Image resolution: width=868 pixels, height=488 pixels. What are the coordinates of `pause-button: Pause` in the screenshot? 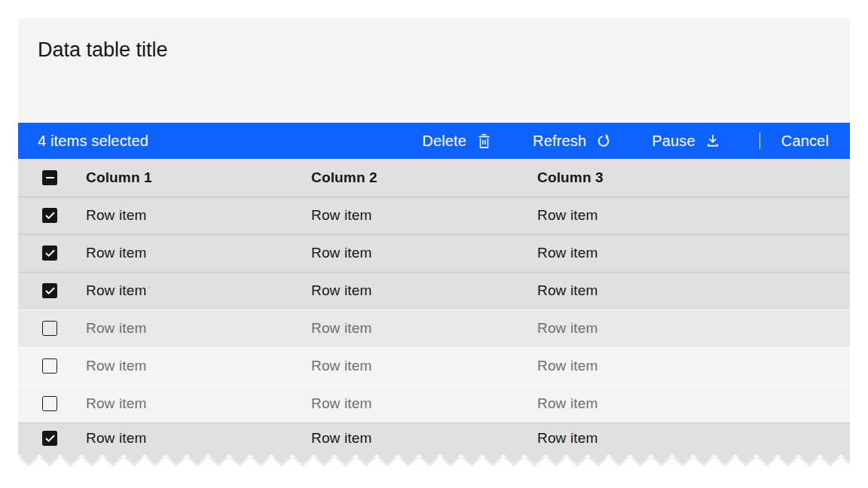 It's located at (686, 141).